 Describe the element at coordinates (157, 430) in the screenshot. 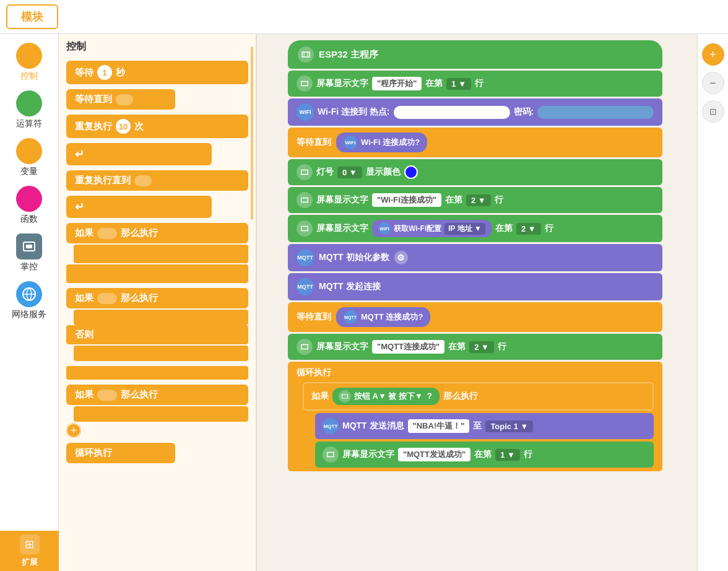

I see `block-plus-container: +` at that location.